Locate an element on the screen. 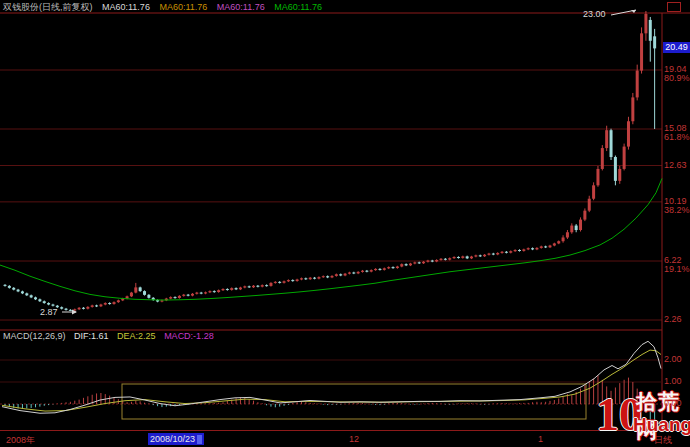 Image resolution: width=690 pixels, height=447 pixels. ma-label-2: MA60:11.76 is located at coordinates (183, 7).